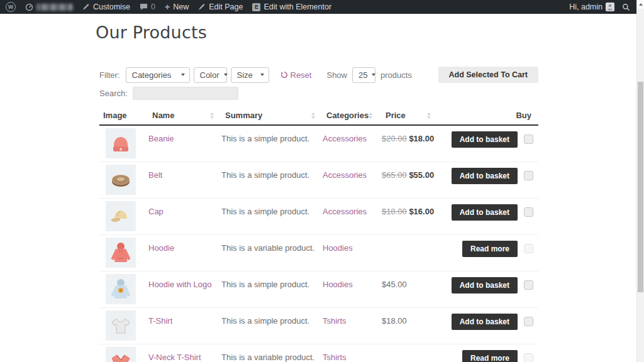 The image size is (644, 362). I want to click on column-header-label: Image, so click(113, 116).